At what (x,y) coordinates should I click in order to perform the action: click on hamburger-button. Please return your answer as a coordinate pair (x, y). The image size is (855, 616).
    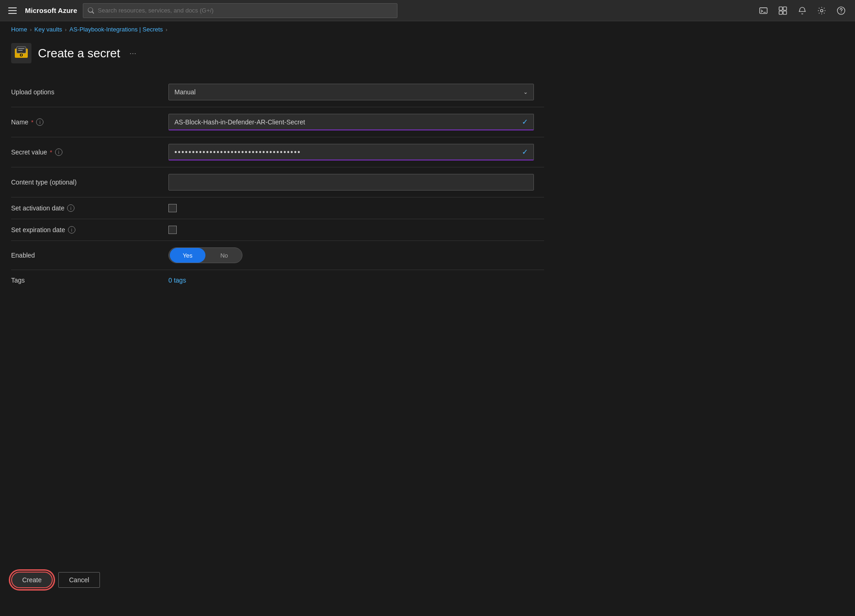
    Looking at the image, I should click on (12, 11).